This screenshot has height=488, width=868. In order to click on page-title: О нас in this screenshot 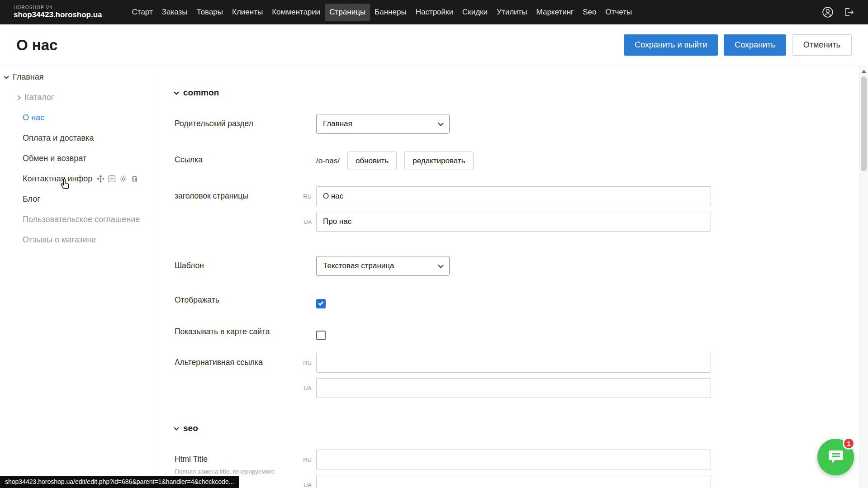, I will do `click(37, 45)`.